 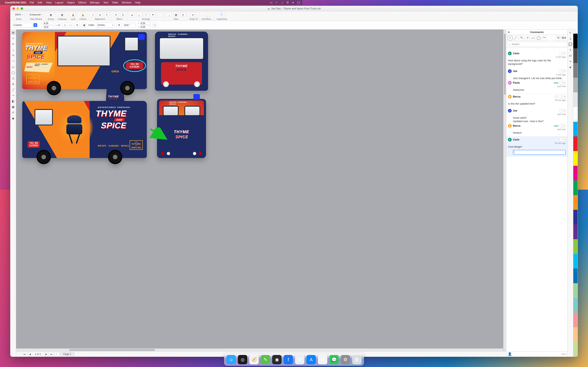 What do you see at coordinates (13, 101) in the screenshot?
I see `drop-shadow-tool: ◧` at bounding box center [13, 101].